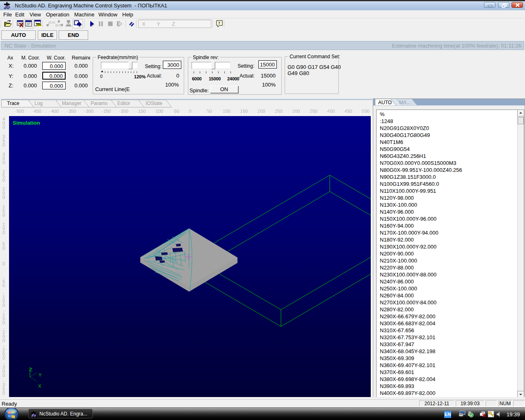  What do you see at coordinates (26, 123) in the screenshot?
I see `svg-text: Simulation` at bounding box center [26, 123].